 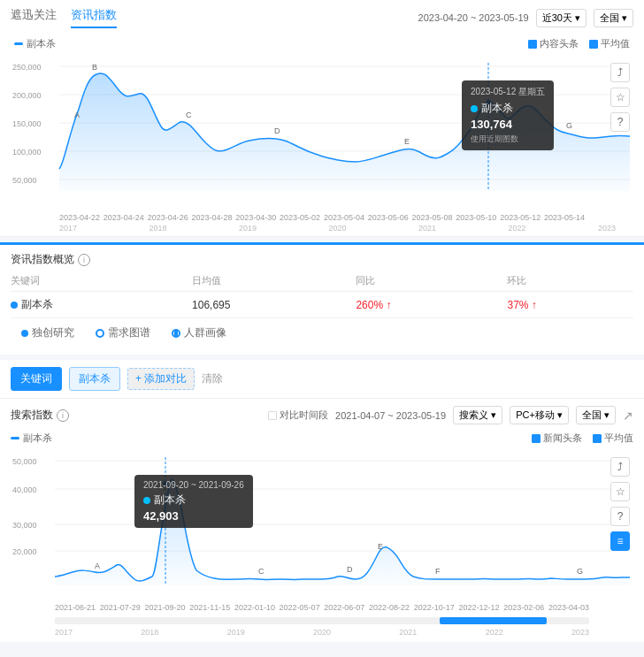 What do you see at coordinates (559, 44) in the screenshot?
I see `content-label: 内容头条` at bounding box center [559, 44].